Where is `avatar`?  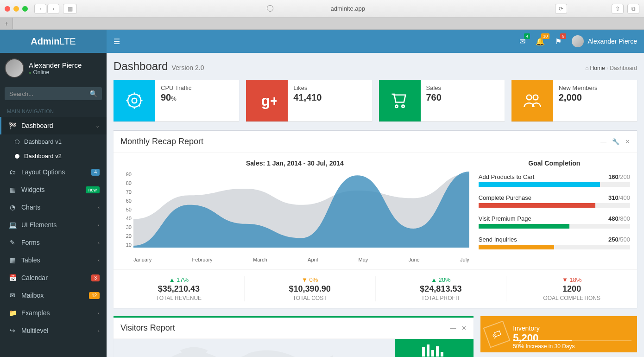 avatar is located at coordinates (14, 68).